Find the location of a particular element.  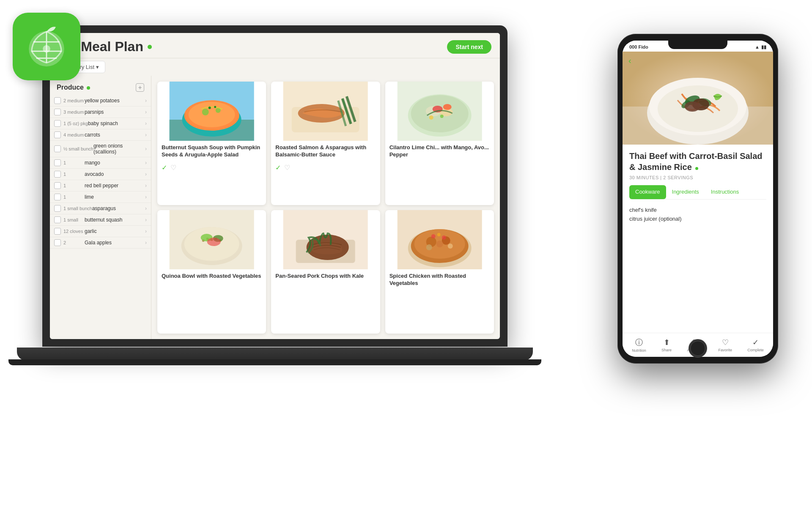

nutrition-label: Nutrition is located at coordinates (639, 350).